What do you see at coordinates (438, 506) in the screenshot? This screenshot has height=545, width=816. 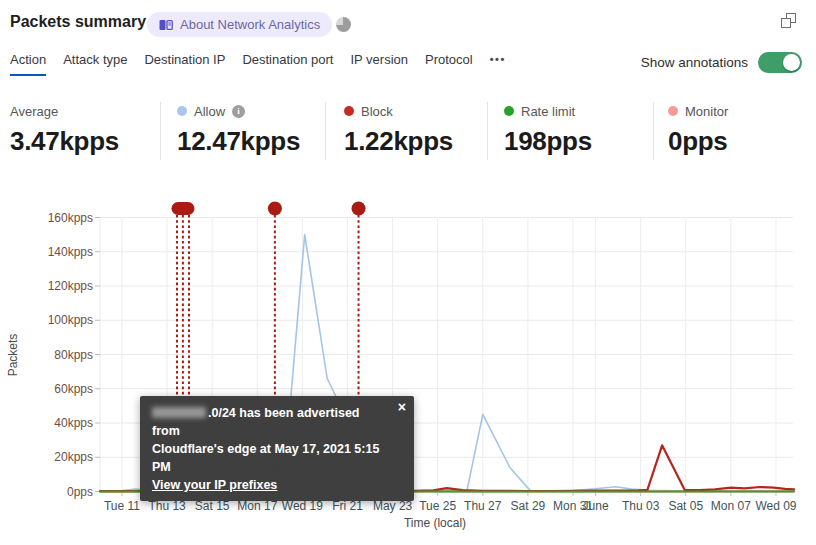 I see `svg-text: Tue 25` at bounding box center [438, 506].